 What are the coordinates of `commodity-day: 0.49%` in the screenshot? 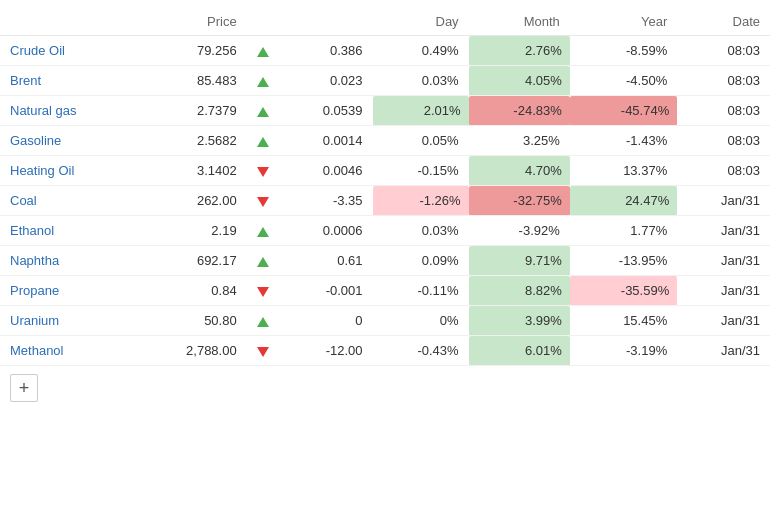 It's located at (421, 51).